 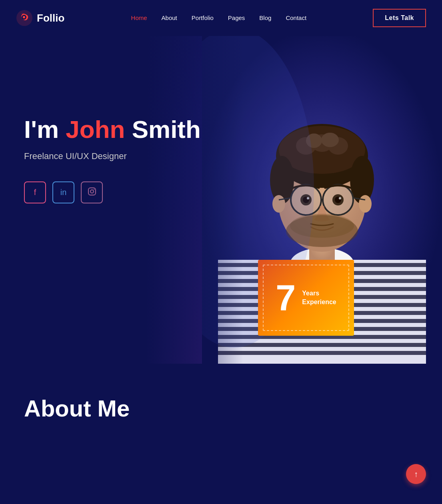 What do you see at coordinates (35, 193) in the screenshot?
I see `facebook-icon: f` at bounding box center [35, 193].